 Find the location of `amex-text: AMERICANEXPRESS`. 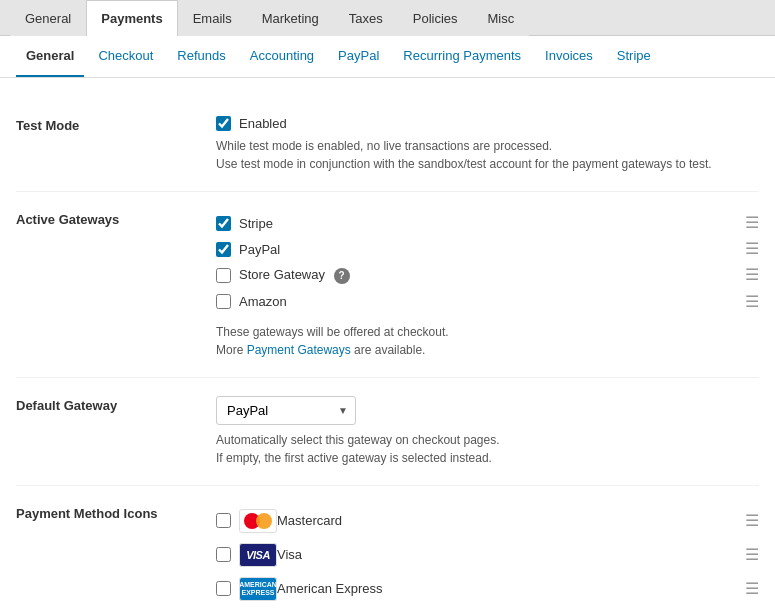

amex-text: AMERICANEXPRESS is located at coordinates (258, 588).